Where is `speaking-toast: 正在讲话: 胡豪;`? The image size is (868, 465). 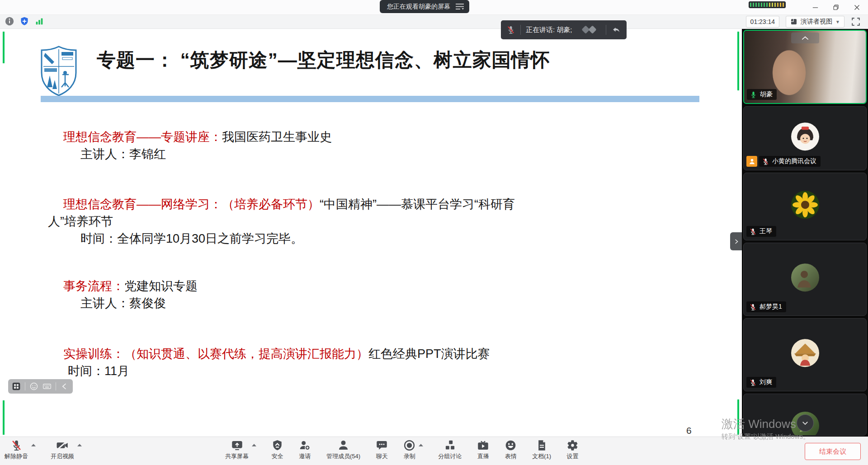 speaking-toast: 正在讲话: 胡豪; is located at coordinates (564, 30).